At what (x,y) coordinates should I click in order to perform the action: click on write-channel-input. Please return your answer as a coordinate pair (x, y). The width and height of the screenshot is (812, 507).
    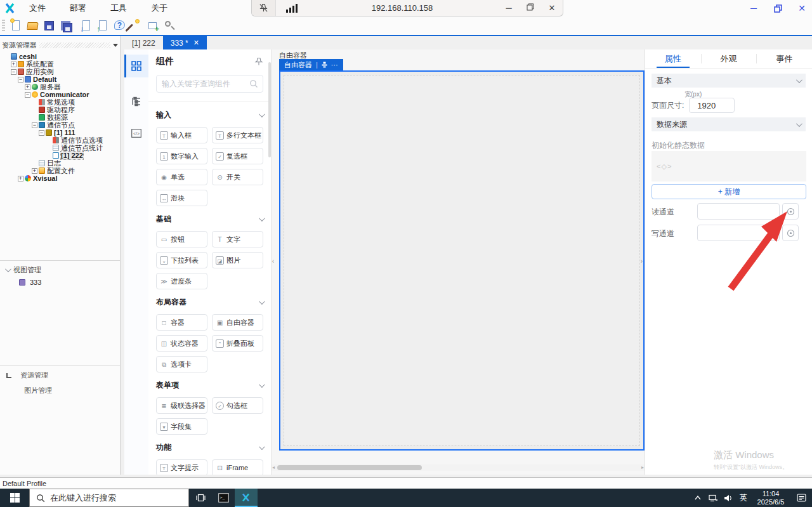
    Looking at the image, I should click on (738, 233).